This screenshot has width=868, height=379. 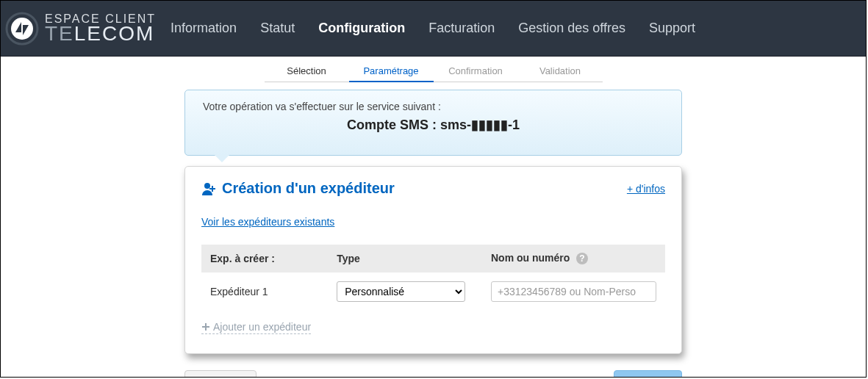 What do you see at coordinates (307, 72) in the screenshot?
I see `wizard-step-selection: Sélection` at bounding box center [307, 72].